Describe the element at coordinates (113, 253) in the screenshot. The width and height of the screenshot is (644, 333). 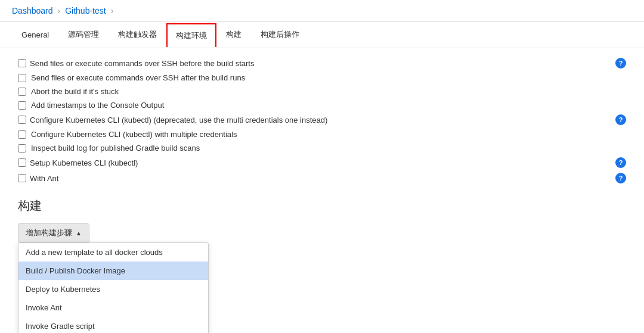
I see `dropdown-item-docker-template: Add a new template to all docker clouds` at that location.